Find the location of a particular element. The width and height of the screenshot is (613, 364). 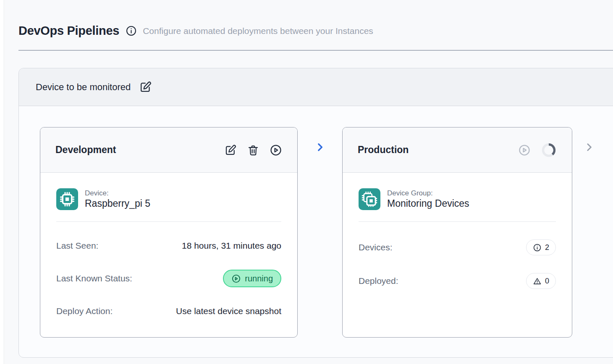

production-card-header: Production is located at coordinates (457, 150).